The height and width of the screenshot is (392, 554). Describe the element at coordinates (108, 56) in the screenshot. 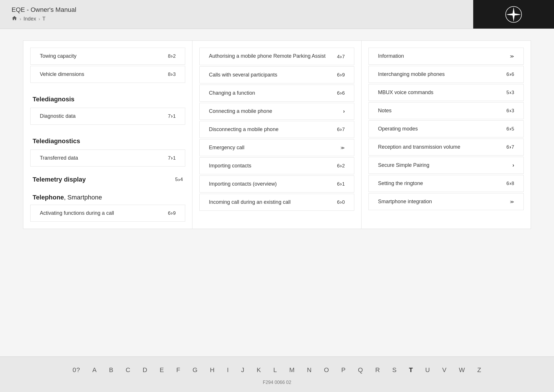

I see `list-item: Towing capacity 82` at that location.